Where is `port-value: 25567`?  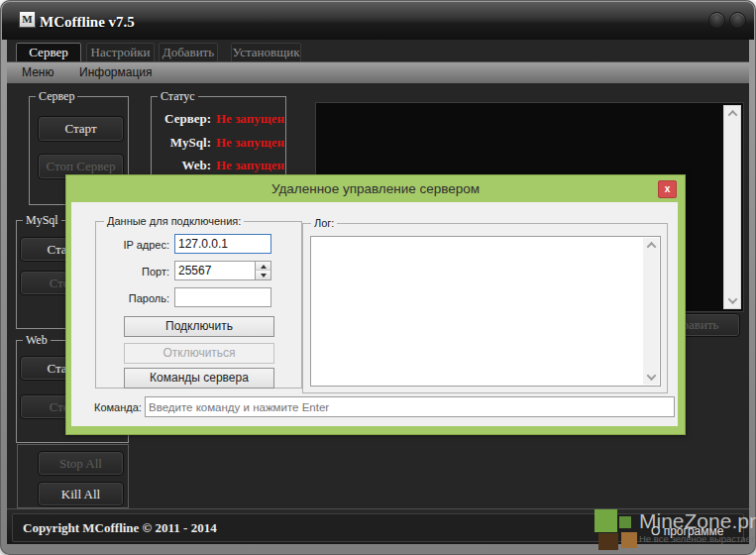
port-value: 25567 is located at coordinates (194, 271).